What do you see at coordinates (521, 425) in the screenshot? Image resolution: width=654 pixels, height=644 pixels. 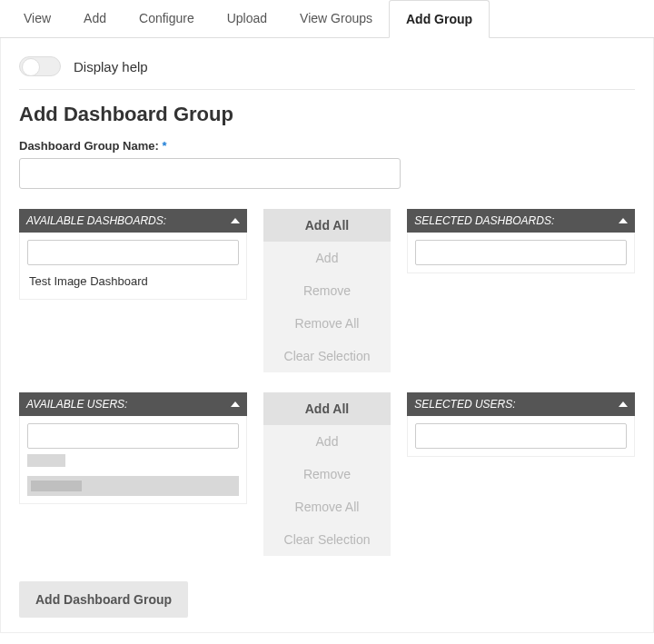 I see `selected-users-panel: SELECTED USERS:` at bounding box center [521, 425].